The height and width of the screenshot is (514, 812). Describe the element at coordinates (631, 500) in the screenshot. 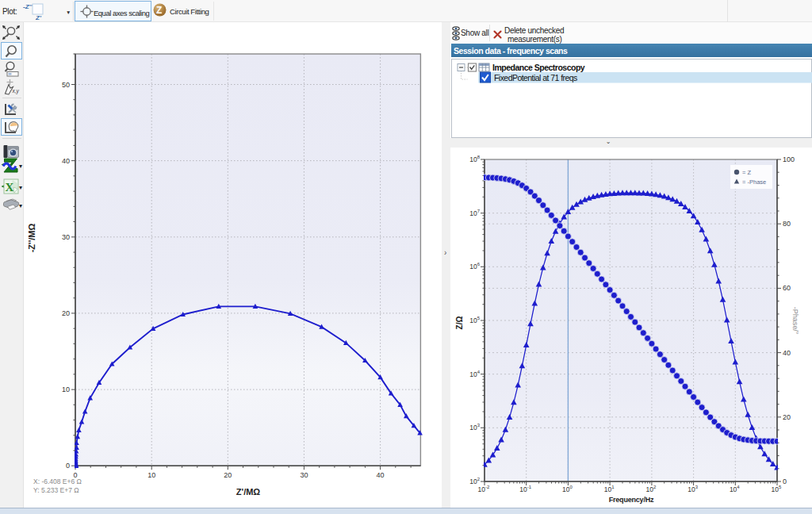

I see `svg-text: Frequency/Hz` at that location.